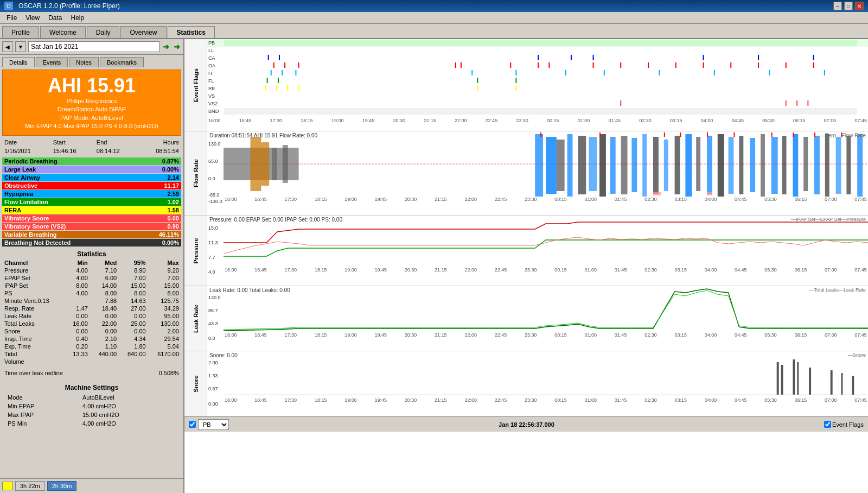 This screenshot has height=493, width=868. What do you see at coordinates (122, 62) in the screenshot?
I see `sub-tab-bookmarks: Bookmarks` at bounding box center [122, 62].